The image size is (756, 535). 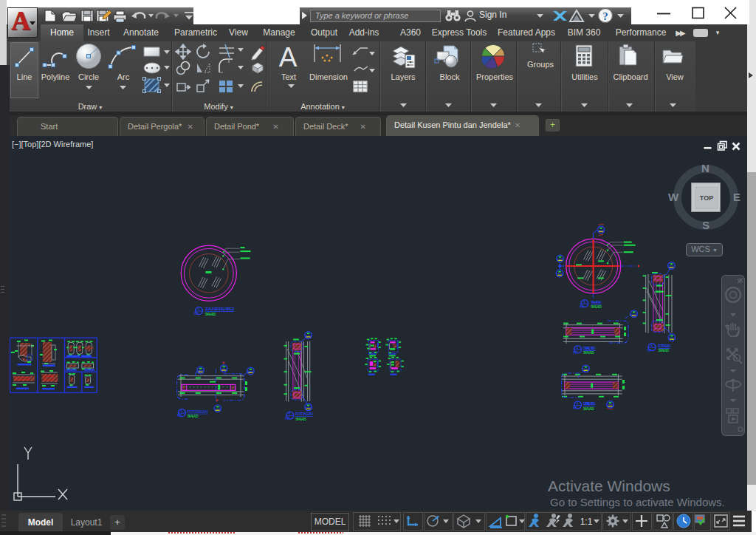 What do you see at coordinates (220, 309) in the screenshot?
I see `svg-text: 2 DAUN JENDELA TIPE J2` at bounding box center [220, 309].